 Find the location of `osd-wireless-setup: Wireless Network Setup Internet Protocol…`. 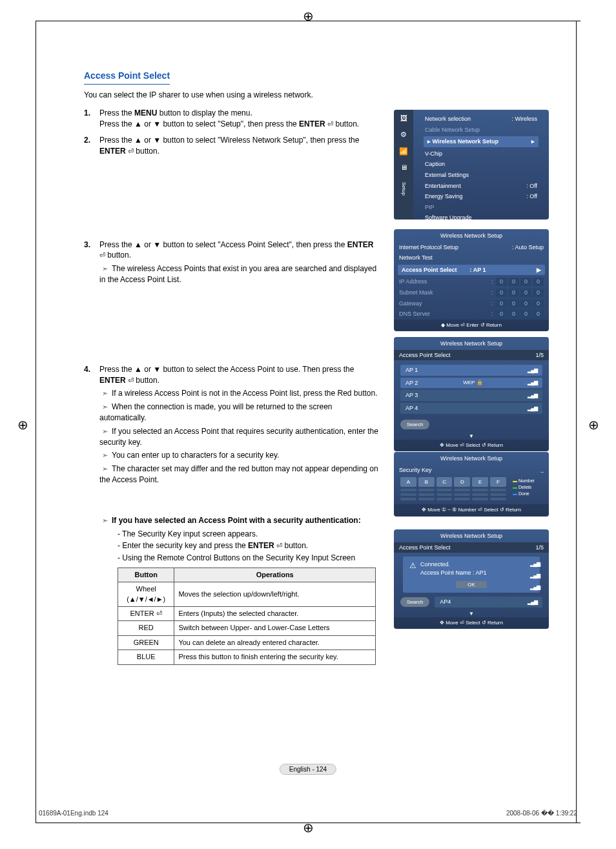

osd-wireless-setup: Wireless Network Setup Internet Protocol… is located at coordinates (471, 280).